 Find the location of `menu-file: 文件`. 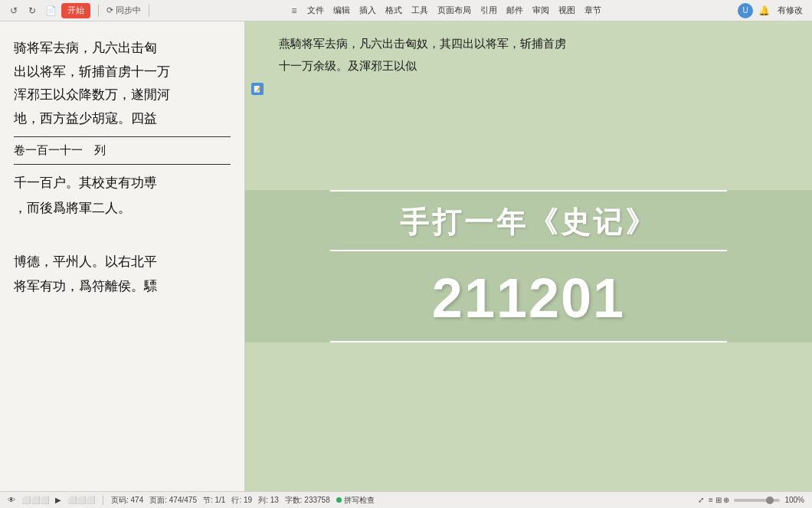

menu-file: 文件 is located at coordinates (316, 11).